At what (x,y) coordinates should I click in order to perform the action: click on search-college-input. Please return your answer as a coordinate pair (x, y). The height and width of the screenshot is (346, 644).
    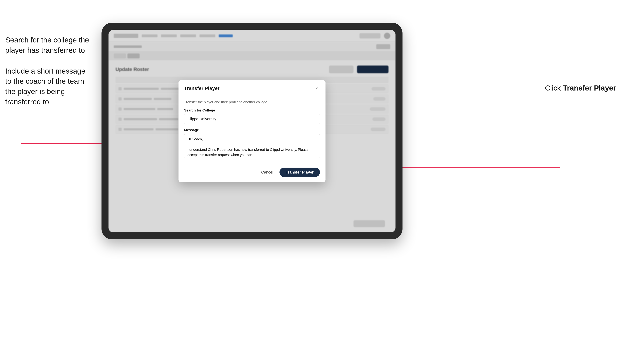
    Looking at the image, I should click on (252, 119).